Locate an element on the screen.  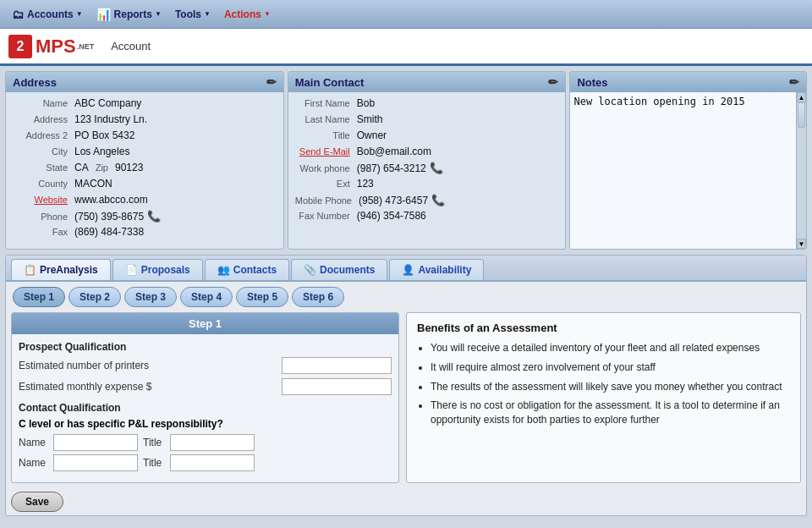
step-btn-2: Step 2 is located at coordinates (95, 297).